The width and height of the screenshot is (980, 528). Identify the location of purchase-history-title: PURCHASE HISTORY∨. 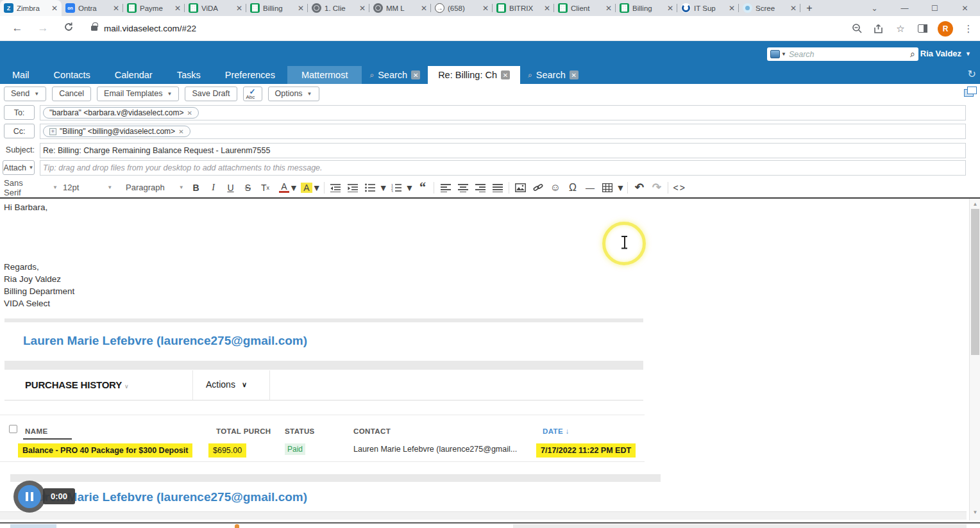
(77, 384).